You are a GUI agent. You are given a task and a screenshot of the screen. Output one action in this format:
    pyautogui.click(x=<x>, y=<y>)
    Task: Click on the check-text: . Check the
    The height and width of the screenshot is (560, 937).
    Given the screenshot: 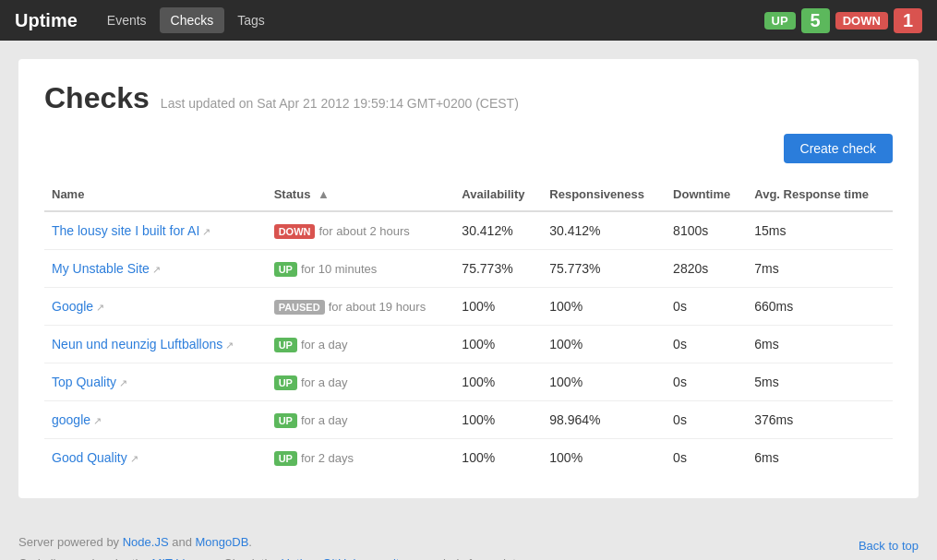 What is the action you would take?
    pyautogui.click(x=249, y=558)
    